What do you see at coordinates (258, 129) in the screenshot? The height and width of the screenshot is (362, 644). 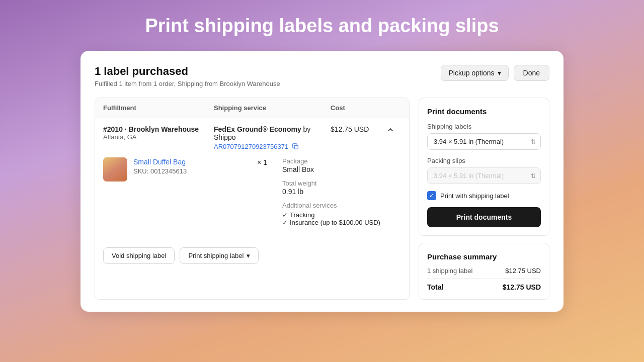 I see `service-name-text: FedEx Ground® Economy` at bounding box center [258, 129].